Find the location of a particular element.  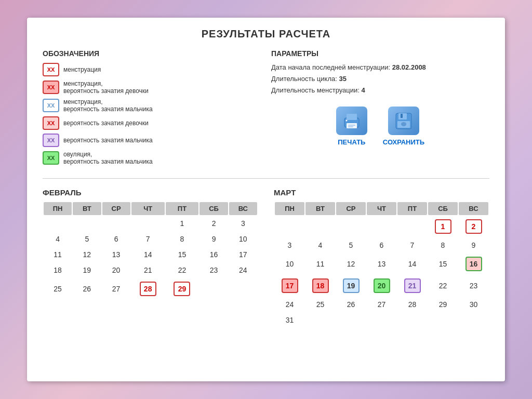

february-title: ФЕВРАЛЬ is located at coordinates (151, 192).